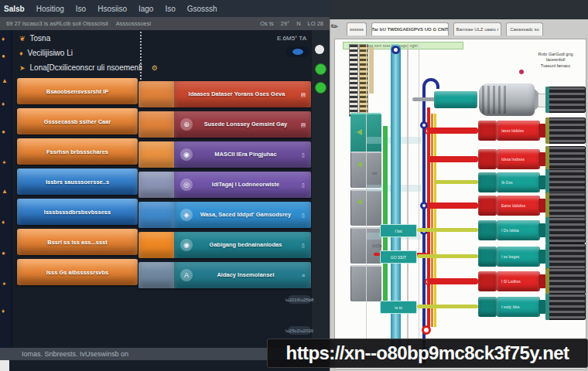 The image size is (588, 371). What do you see at coordinates (518, 257) in the screenshot?
I see `connector-row-6-plug: I ss Issgss` at bounding box center [518, 257].